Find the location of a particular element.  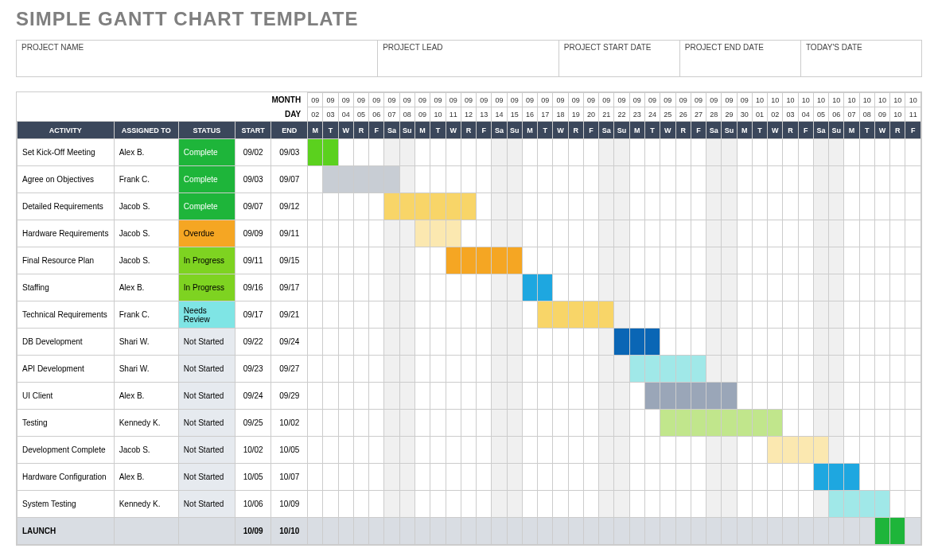

end-cell: 09/11 is located at coordinates (290, 234).